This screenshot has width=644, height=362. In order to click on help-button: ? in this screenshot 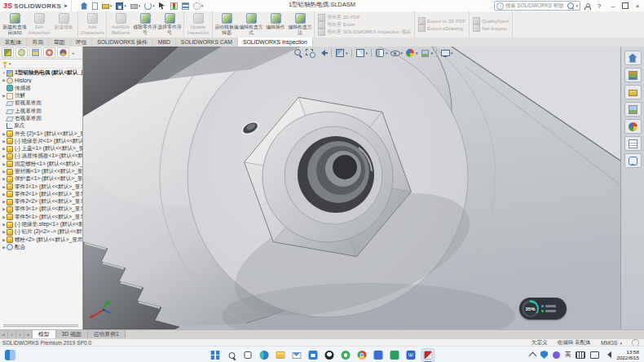, I will do `click(599, 7)`.